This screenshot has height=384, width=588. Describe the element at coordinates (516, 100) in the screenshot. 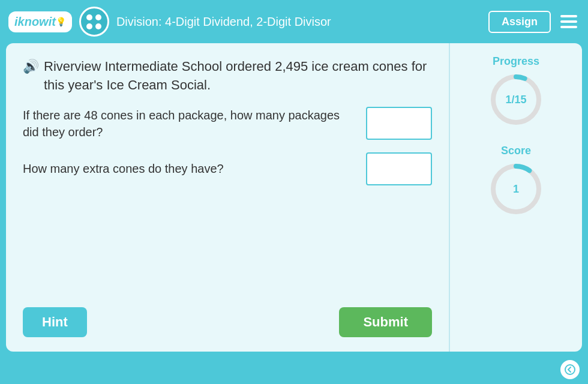

I see `progress-circle: 1/15` at that location.